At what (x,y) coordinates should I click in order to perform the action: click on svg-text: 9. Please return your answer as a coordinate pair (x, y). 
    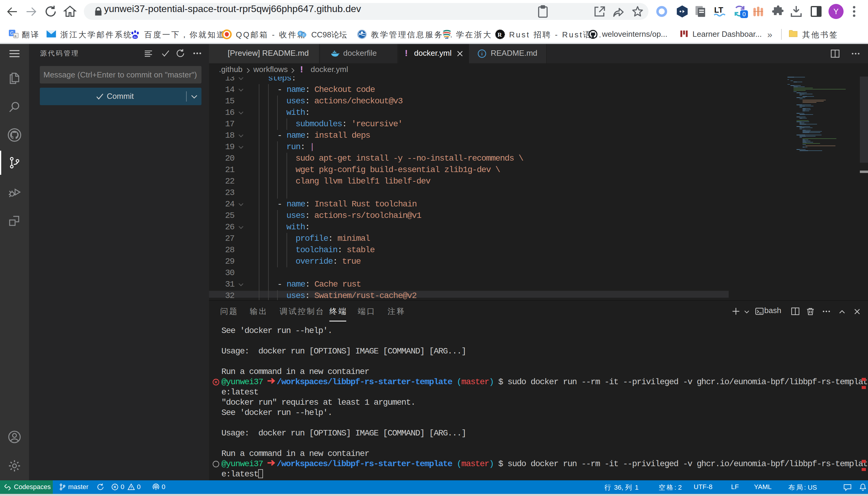
    Looking at the image, I should click on (300, 34).